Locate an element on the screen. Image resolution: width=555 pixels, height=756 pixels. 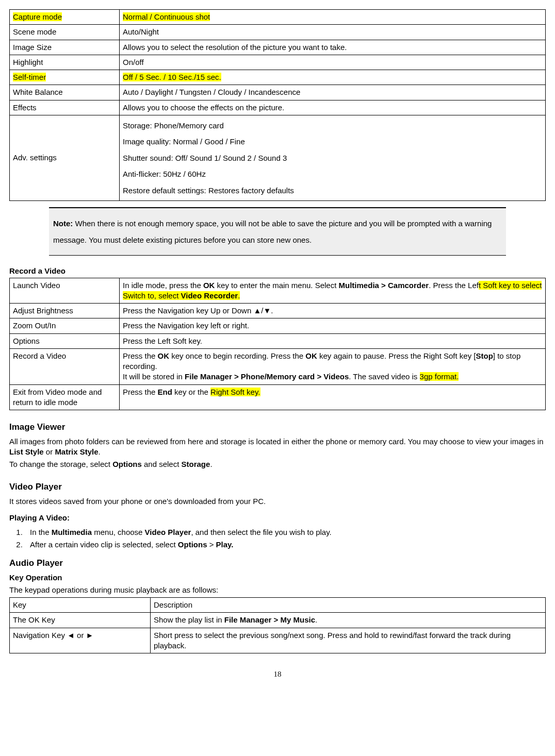
video-player-heading: Video Player is located at coordinates (278, 488).